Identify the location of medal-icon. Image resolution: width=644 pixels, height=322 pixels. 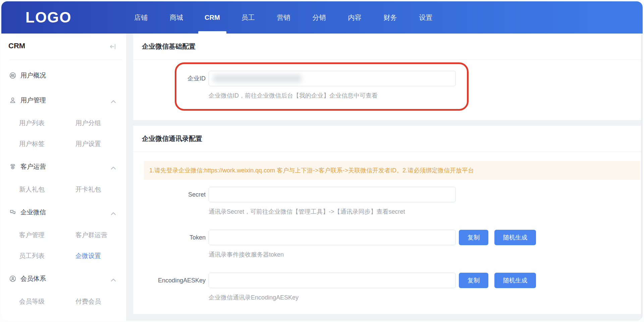
(13, 167).